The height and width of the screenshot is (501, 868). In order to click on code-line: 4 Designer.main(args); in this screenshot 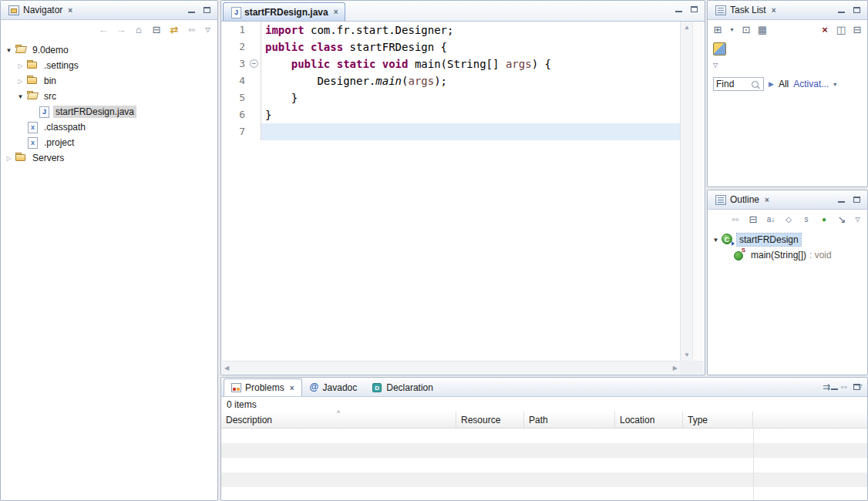, I will do `click(451, 81)`.